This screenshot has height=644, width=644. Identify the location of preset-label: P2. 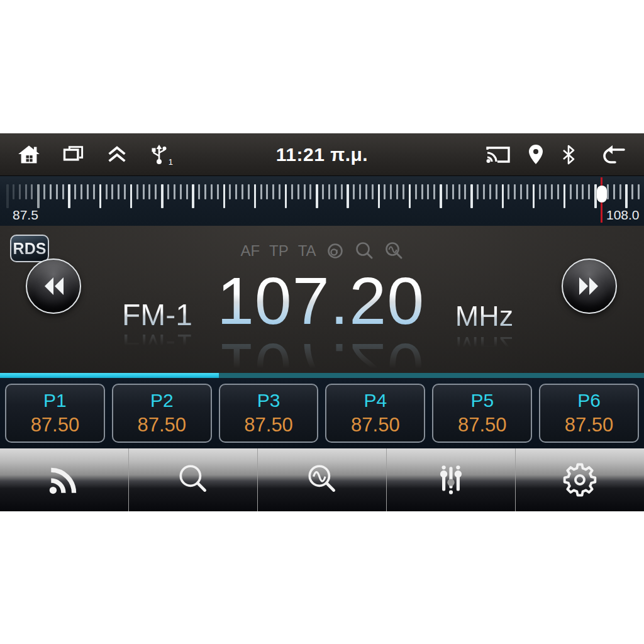
(162, 401).